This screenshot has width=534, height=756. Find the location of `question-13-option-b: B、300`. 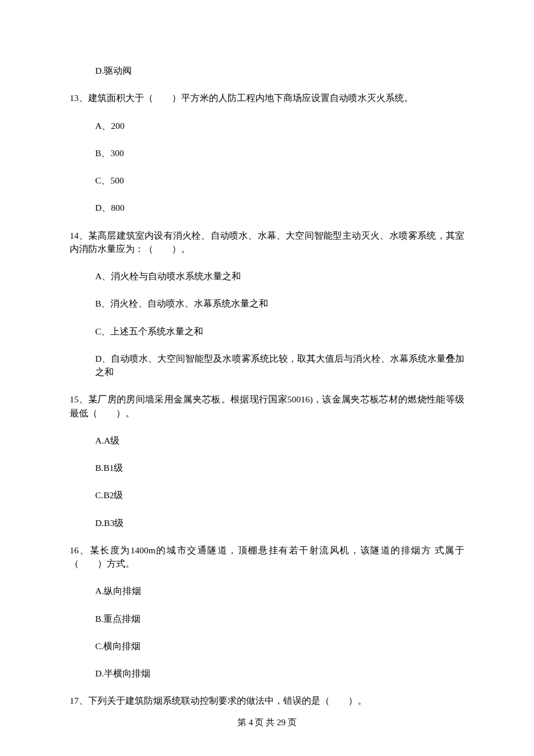

question-13-option-b: B、300 is located at coordinates (267, 153).